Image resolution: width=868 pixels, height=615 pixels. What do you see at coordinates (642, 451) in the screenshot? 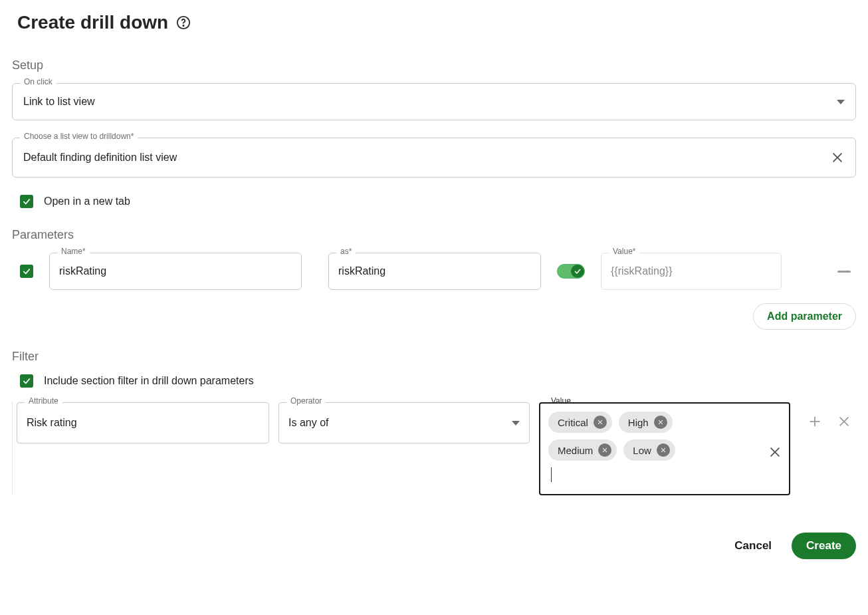
I see `chip-label: Low` at bounding box center [642, 451].